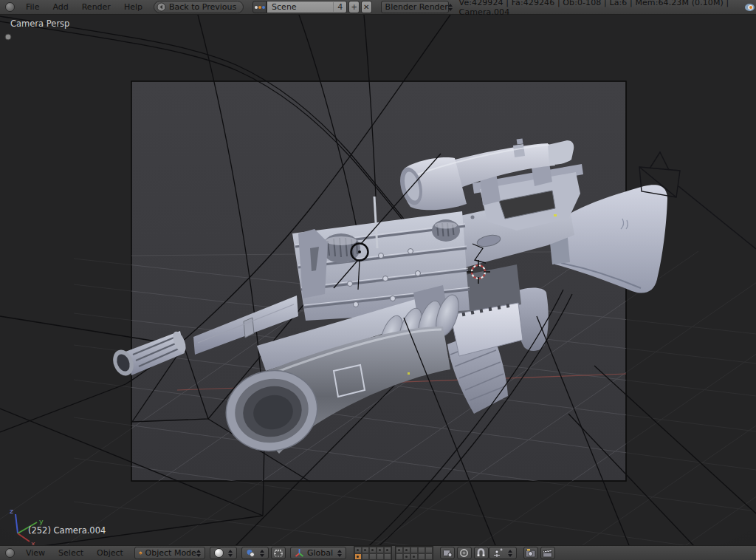  I want to click on transform-orientation-dropdown: Global, so click(318, 553).